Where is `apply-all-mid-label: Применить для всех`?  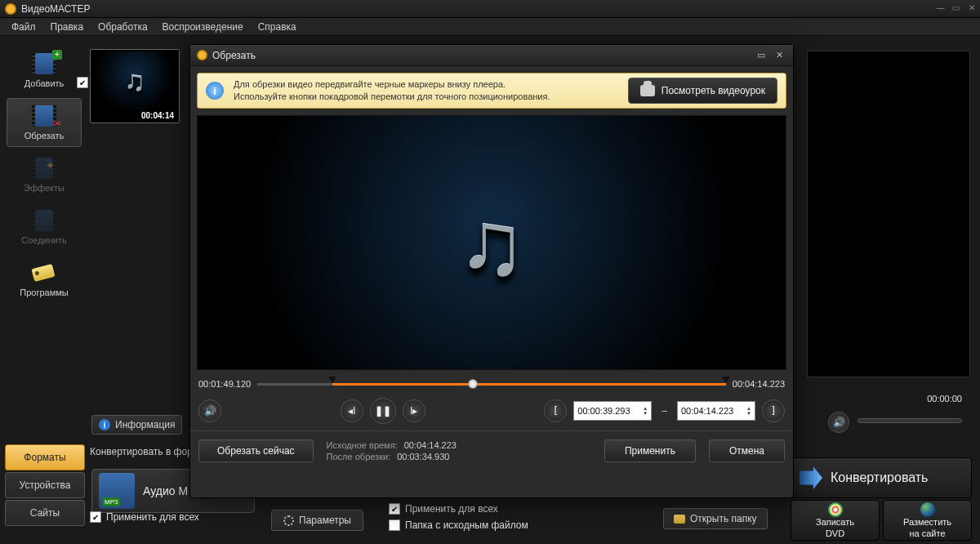
apply-all-mid-label: Применить для всех is located at coordinates (452, 509).